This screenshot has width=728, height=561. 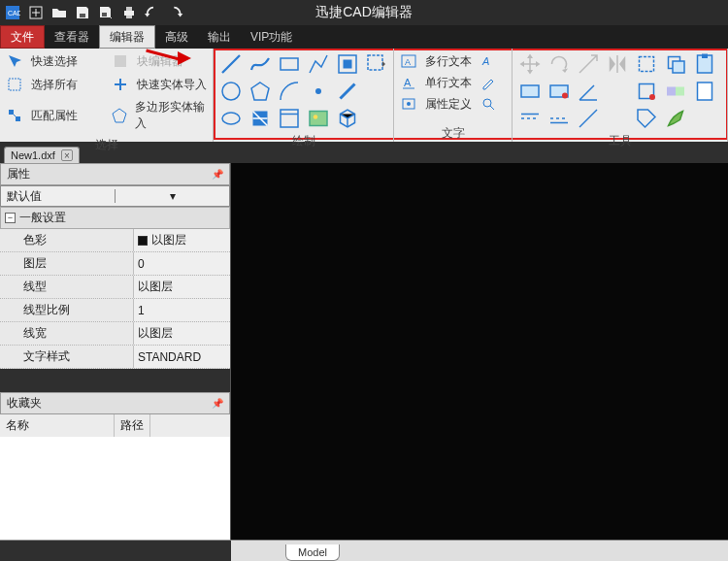 I want to click on ribbon-group-draw: 绘制, so click(x=304, y=95).